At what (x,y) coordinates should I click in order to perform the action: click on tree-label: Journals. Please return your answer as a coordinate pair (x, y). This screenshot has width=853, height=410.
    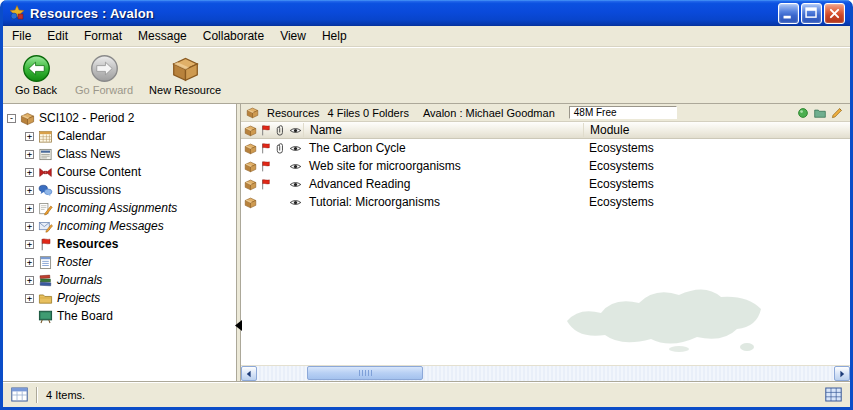
    Looking at the image, I should click on (80, 280).